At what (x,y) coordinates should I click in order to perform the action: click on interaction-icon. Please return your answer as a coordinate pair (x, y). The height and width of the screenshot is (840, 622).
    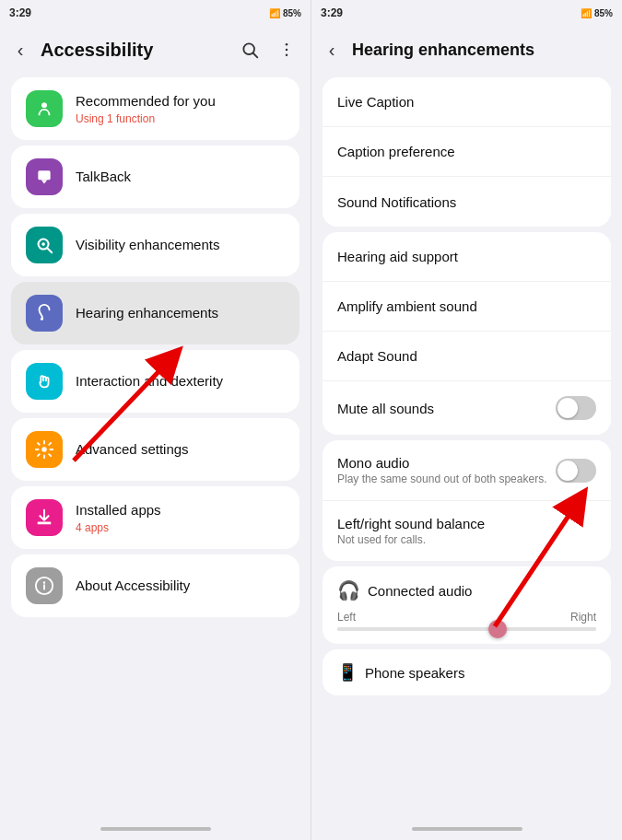
    Looking at the image, I should click on (44, 381).